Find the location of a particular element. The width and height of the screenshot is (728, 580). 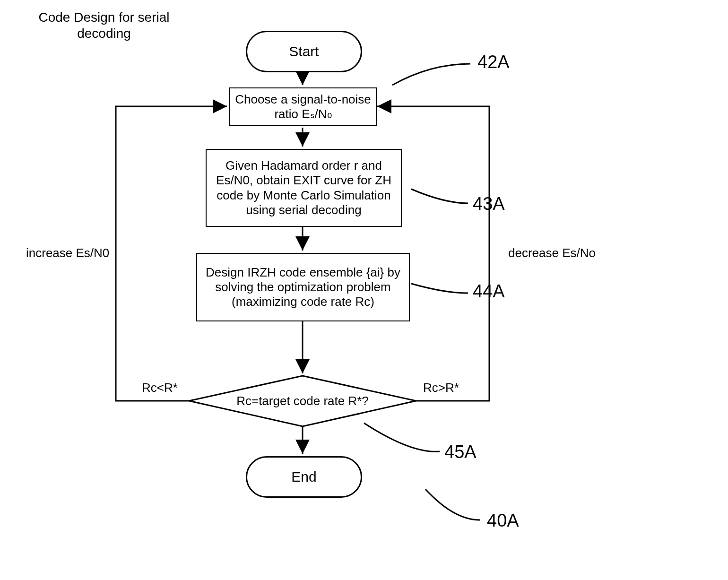

ref-45a: 45A is located at coordinates (460, 452).